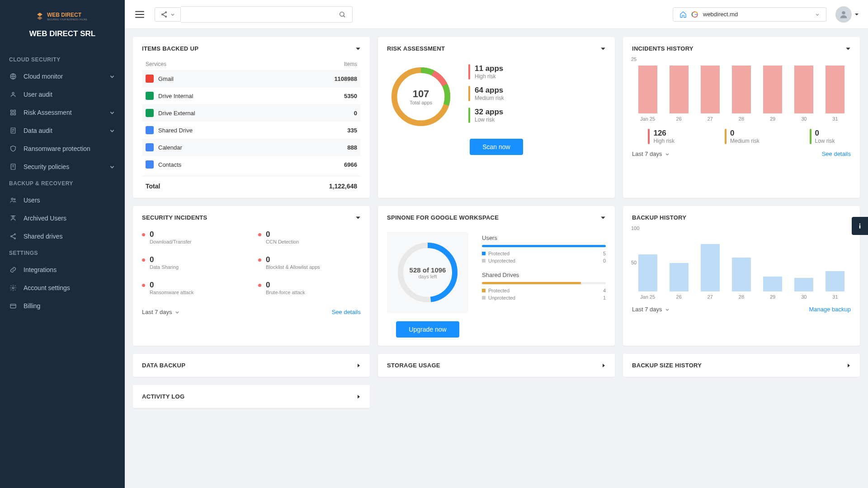 This screenshot has height=488, width=868. I want to click on sidebar-item-data-audit: Data audit, so click(62, 131).